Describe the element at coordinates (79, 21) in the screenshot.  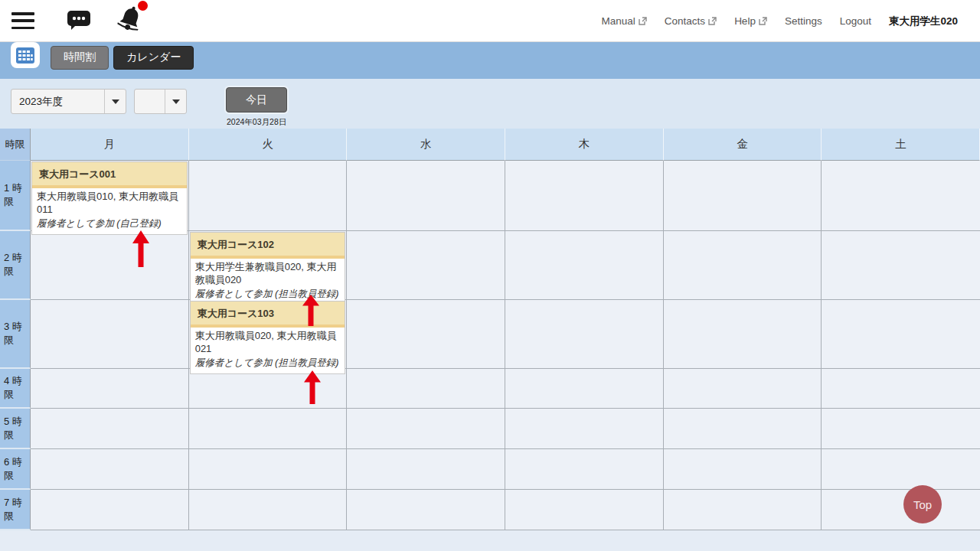
I see `chat-icon` at that location.